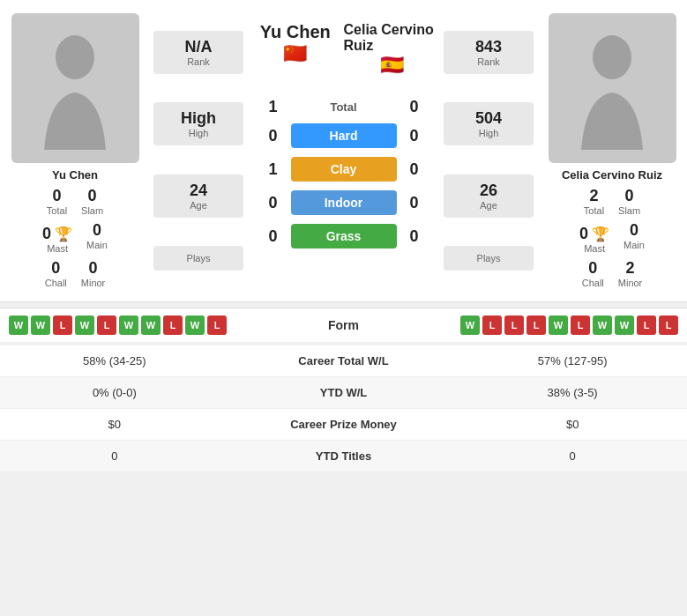 The width and height of the screenshot is (687, 616). What do you see at coordinates (344, 136) in the screenshot?
I see `hard-button: Hard` at bounding box center [344, 136].